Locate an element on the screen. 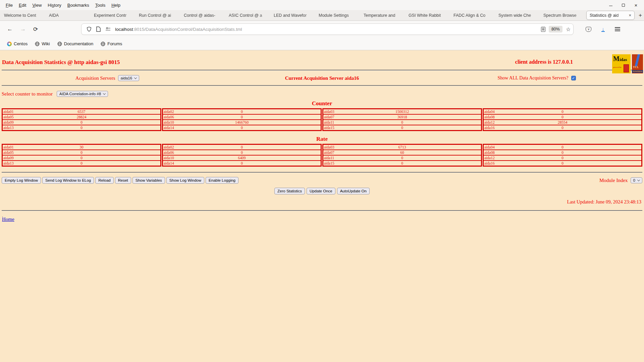  reset-button: Reset is located at coordinates (123, 180).